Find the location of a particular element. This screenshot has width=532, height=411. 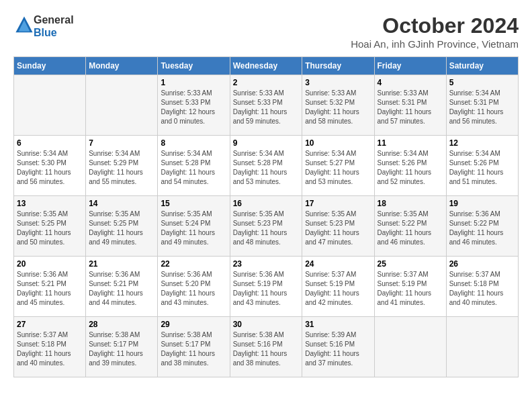

calendar-cell: 11Sunrise: 5:34 AM Sunset: 5:26 PM Dayli… is located at coordinates (410, 166).